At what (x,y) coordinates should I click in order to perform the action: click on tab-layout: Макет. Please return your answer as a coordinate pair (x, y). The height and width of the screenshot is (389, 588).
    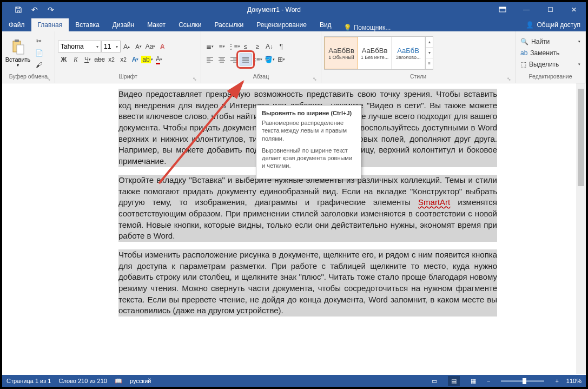
    Looking at the image, I should click on (156, 25).